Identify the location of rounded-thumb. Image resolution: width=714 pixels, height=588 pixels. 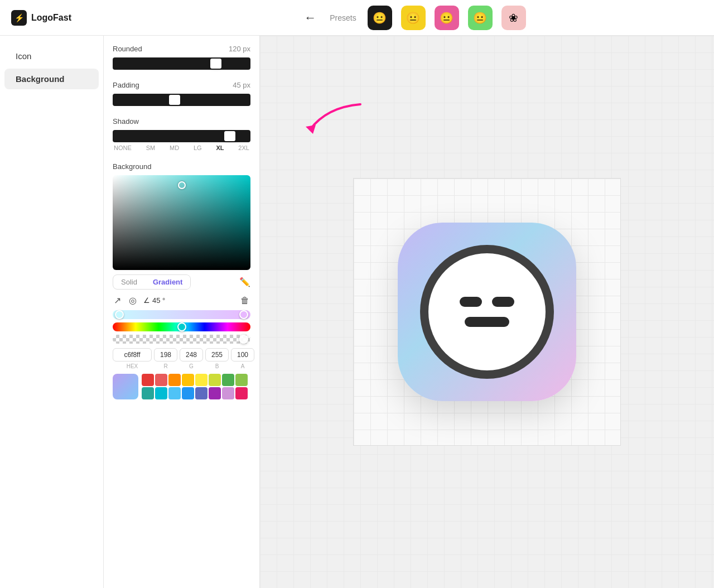
(216, 64).